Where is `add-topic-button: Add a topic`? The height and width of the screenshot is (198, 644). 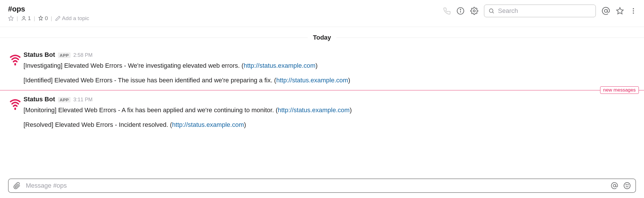
add-topic-button: Add a topic is located at coordinates (72, 18).